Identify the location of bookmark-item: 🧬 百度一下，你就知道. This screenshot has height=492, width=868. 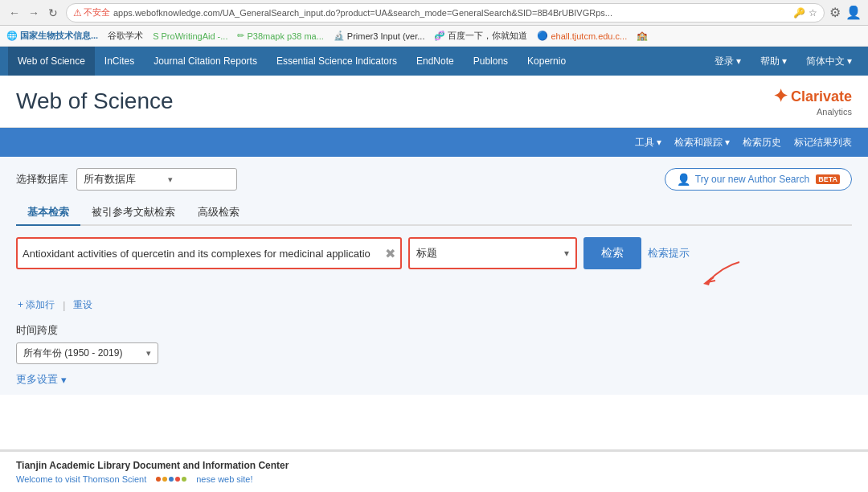
(481, 35).